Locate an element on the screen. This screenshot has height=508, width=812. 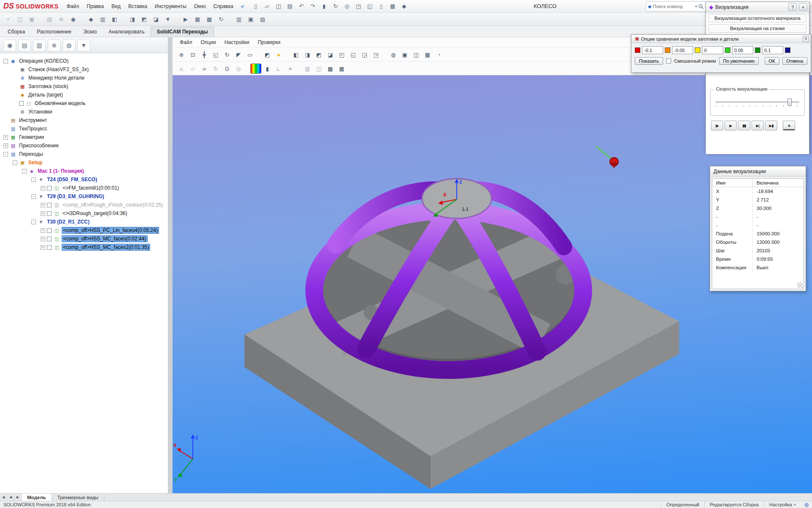
tree-item: + ◫ <comp_off>HSS_MC_faces(0:02:44) is located at coordinates (84, 239).